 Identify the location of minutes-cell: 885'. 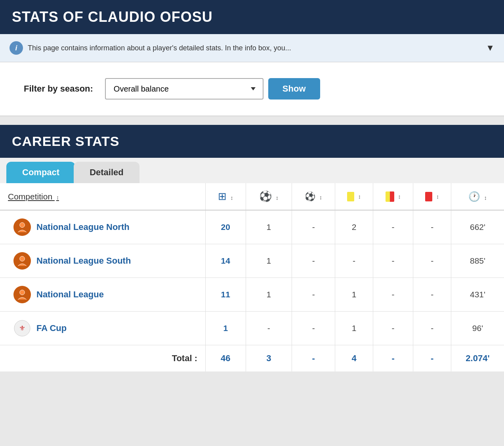
(477, 261).